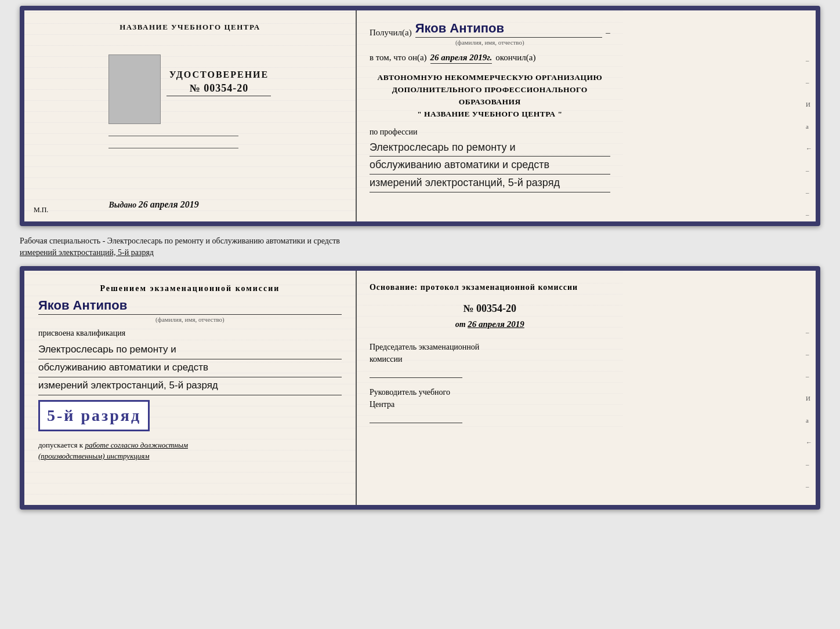  Describe the element at coordinates (60, 445) in the screenshot. I see `allowed-prefix: допускается к` at that location.